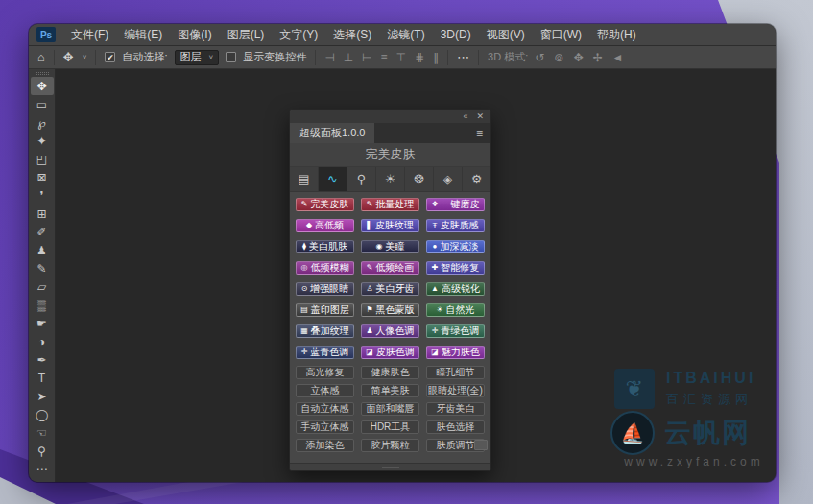  Describe the element at coordinates (246, 35) in the screenshot. I see `menu-item: 图层(L)` at that location.